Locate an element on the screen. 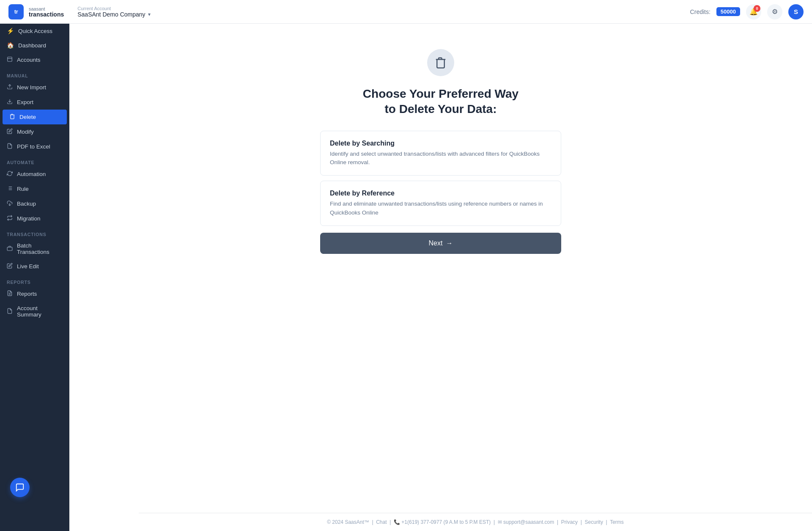 The image size is (812, 531). chevron-down-icon: ▾ is located at coordinates (149, 14).